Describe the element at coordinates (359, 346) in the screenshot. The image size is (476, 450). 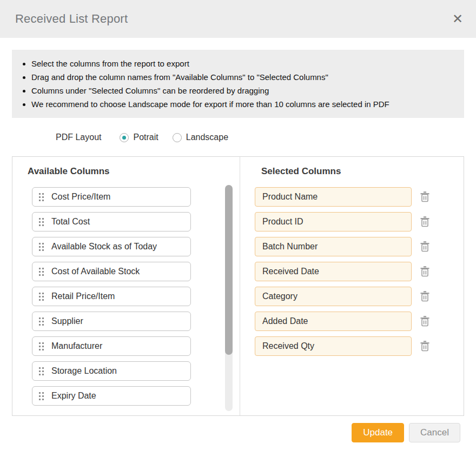
I see `selected-column-row: Received Qty` at that location.